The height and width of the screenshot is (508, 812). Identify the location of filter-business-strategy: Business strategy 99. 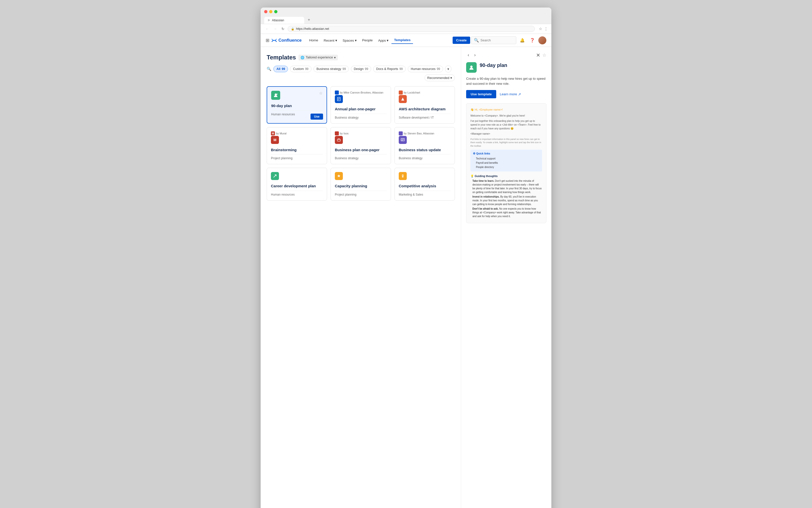
(331, 69).